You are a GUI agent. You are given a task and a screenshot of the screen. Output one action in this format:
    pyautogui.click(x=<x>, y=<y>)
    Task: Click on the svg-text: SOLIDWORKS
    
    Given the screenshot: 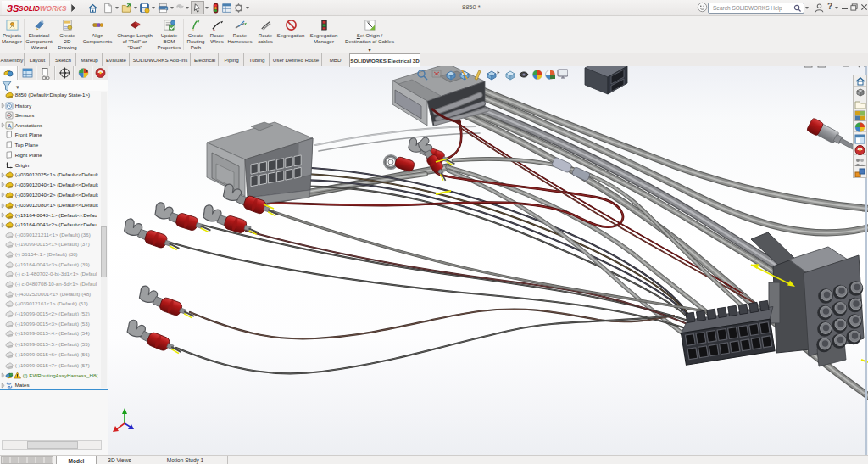 What is the action you would take?
    pyautogui.click(x=42, y=8)
    